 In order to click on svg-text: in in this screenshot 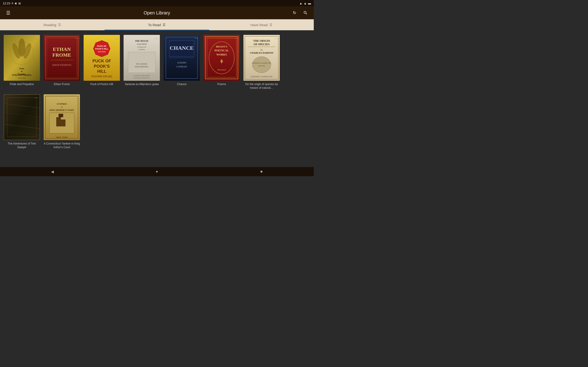, I will do `click(62, 107)`.